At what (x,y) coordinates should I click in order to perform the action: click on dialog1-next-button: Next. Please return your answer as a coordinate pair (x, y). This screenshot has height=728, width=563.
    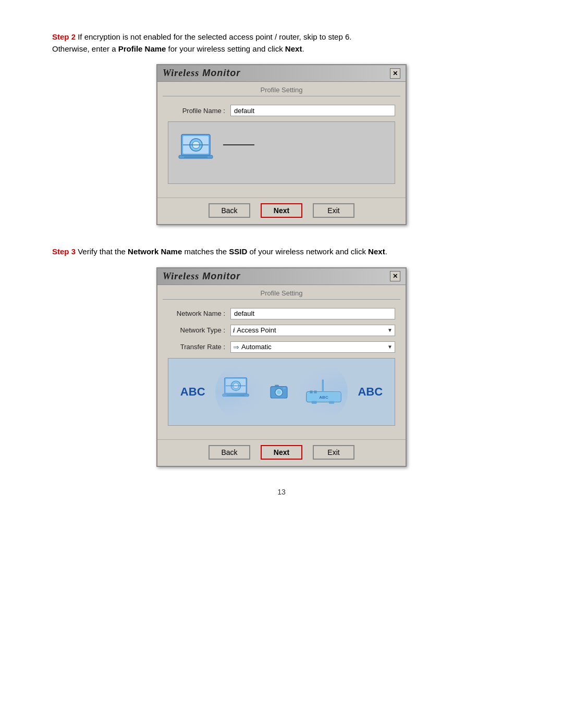
    Looking at the image, I should click on (282, 211).